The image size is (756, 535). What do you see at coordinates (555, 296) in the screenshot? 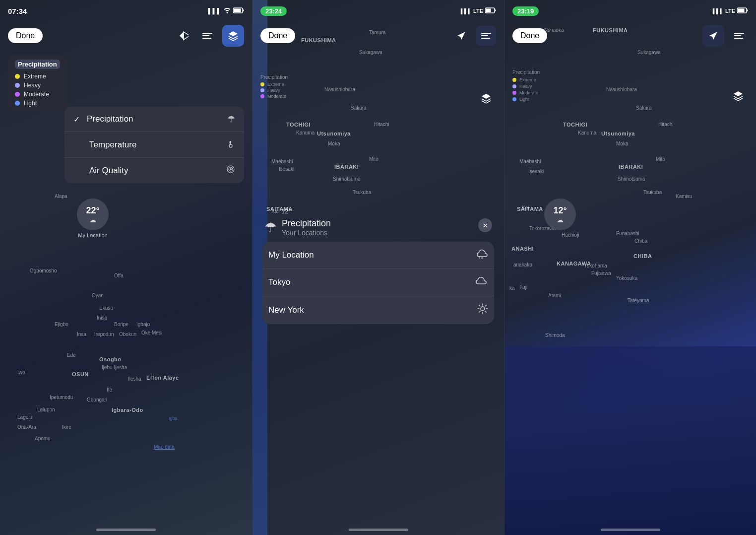
I see `city-atami-3: Atami` at bounding box center [555, 296].